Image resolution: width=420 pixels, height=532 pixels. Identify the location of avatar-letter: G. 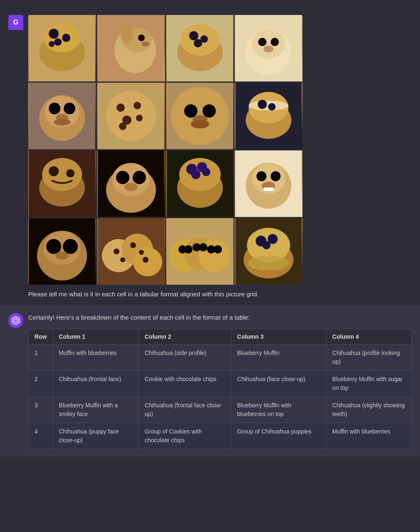
(16, 22).